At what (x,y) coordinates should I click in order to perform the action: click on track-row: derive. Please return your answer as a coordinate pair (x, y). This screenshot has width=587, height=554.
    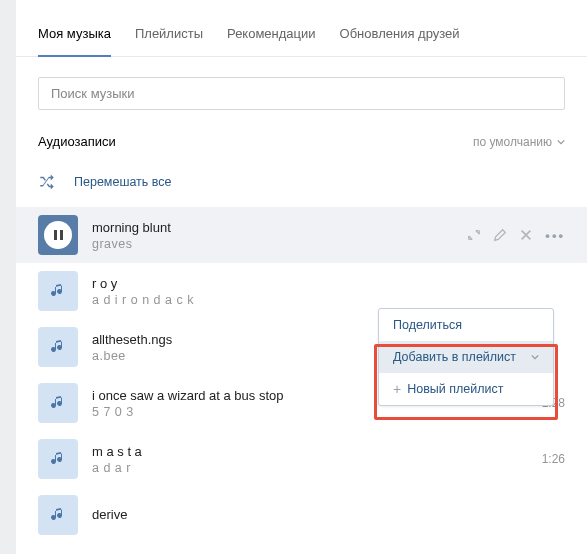
    Looking at the image, I should click on (302, 515).